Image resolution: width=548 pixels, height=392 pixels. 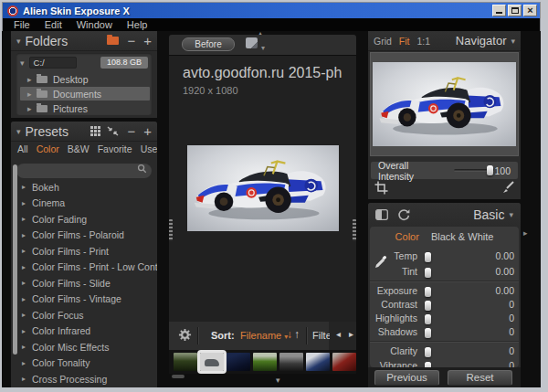 What do you see at coordinates (84, 347) in the screenshot?
I see `preset-group: ▸Color Misc Effects` at bounding box center [84, 347].